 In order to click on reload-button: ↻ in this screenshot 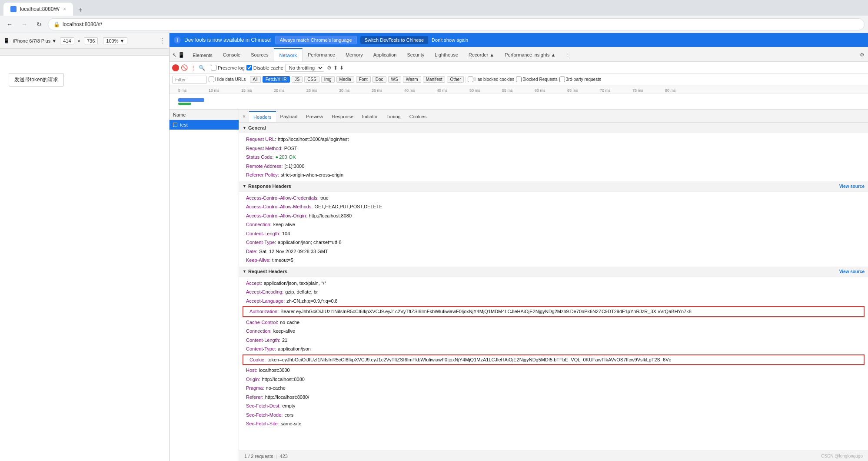, I will do `click(39, 24)`.